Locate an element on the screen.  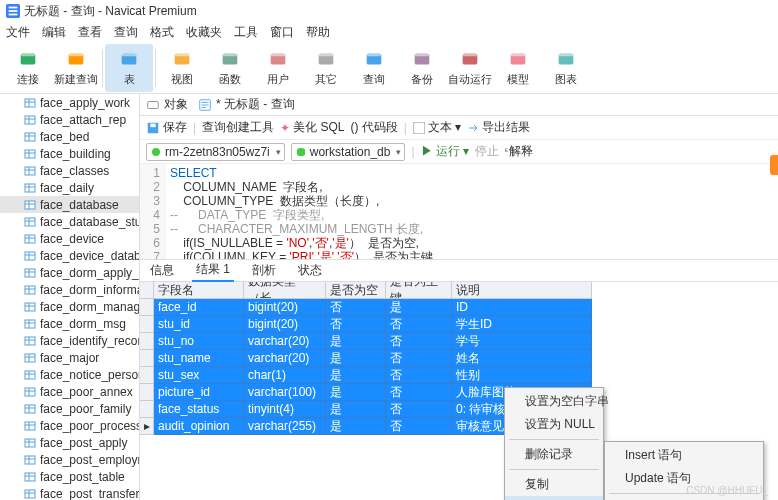
col-head: 数据类型（长. is located at coordinates (285, 290).